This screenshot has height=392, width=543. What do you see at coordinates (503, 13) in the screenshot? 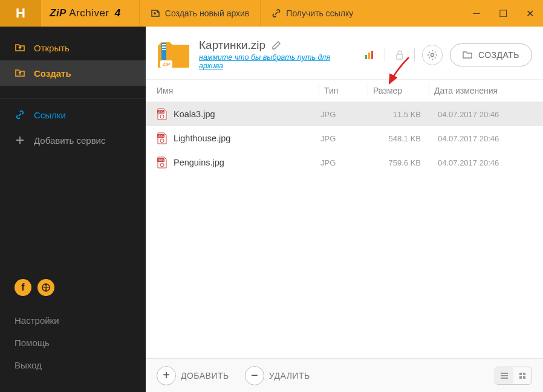
I see `maximize-button: ☐` at bounding box center [503, 13].